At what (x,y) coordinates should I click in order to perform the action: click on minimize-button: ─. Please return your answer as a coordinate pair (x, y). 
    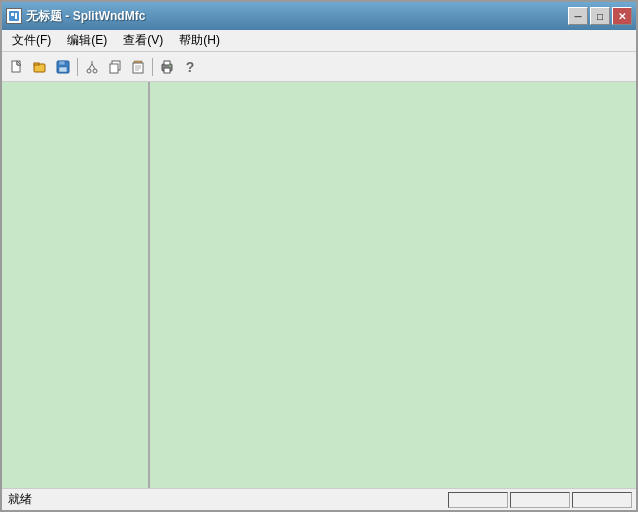
    Looking at the image, I should click on (578, 16).